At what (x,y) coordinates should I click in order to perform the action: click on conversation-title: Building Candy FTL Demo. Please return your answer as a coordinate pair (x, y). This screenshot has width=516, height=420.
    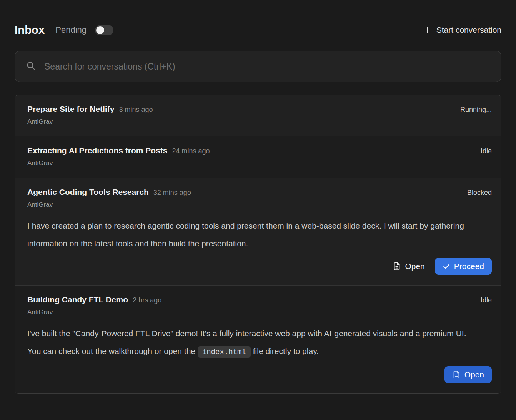
    Looking at the image, I should click on (78, 300).